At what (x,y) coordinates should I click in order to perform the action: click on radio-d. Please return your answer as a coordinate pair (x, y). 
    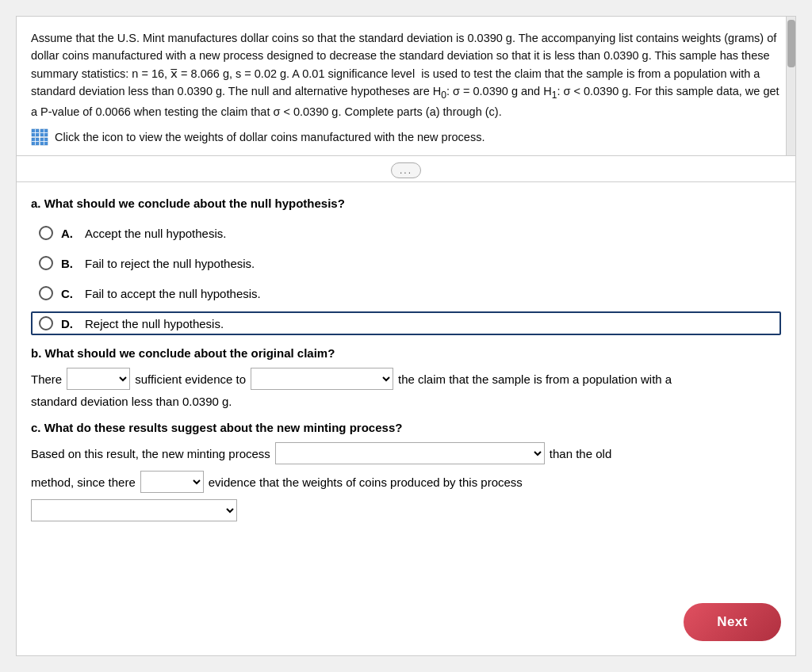
    Looking at the image, I should click on (46, 323).